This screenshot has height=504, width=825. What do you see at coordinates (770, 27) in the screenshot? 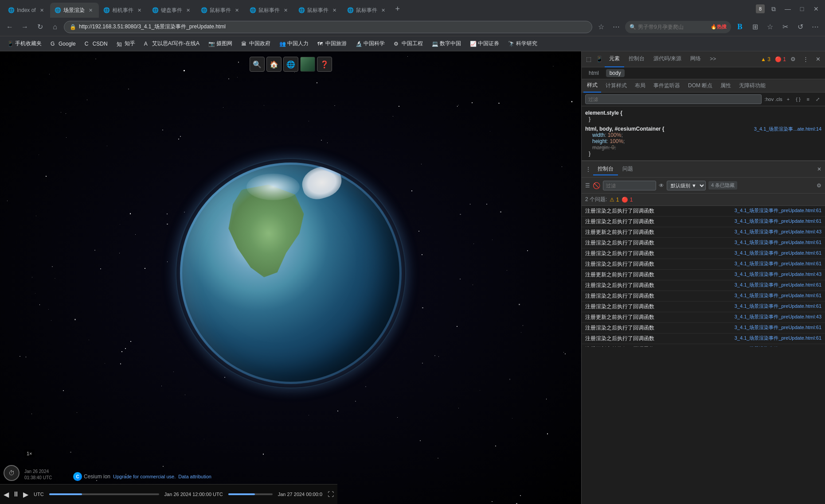
I see `favorites-button: ☆` at bounding box center [770, 27].